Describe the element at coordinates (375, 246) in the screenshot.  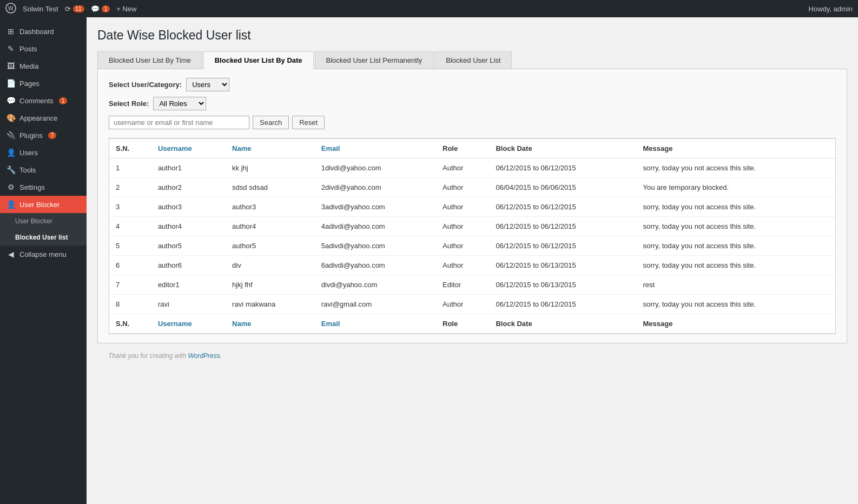
I see `cell-email: 5adivdi@yahoo.com` at that location.